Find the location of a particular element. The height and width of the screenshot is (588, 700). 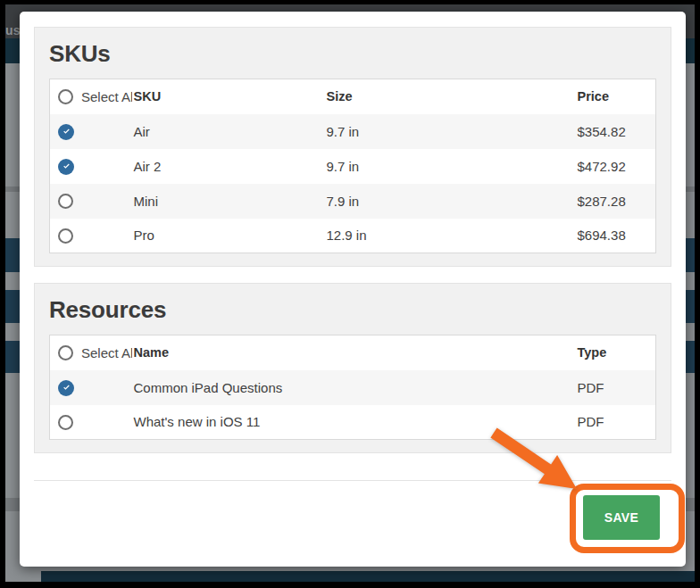

table-row: Common iPad QuestionsPDF is located at coordinates (354, 387).